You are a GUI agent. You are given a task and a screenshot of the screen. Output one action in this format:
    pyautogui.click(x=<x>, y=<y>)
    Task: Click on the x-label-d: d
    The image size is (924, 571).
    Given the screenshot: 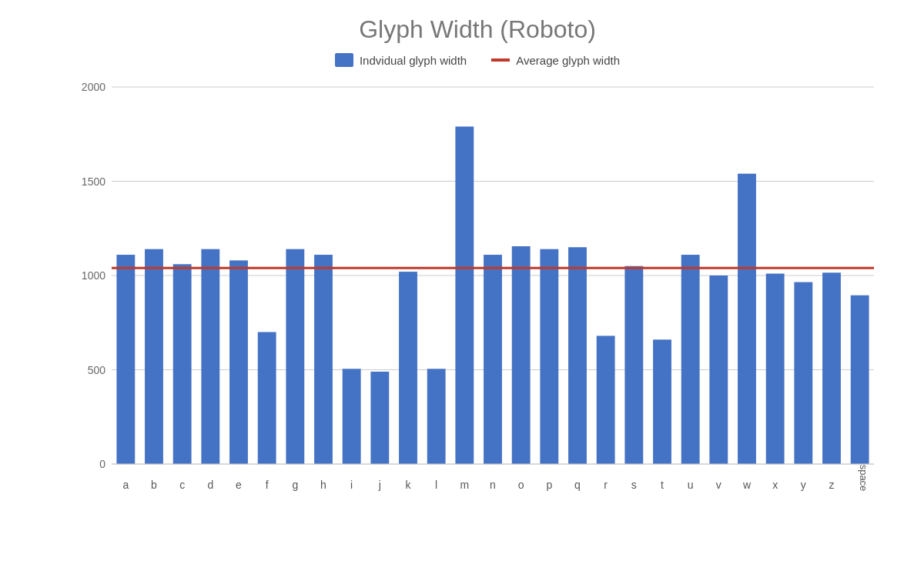 What is the action you would take?
    pyautogui.click(x=210, y=485)
    